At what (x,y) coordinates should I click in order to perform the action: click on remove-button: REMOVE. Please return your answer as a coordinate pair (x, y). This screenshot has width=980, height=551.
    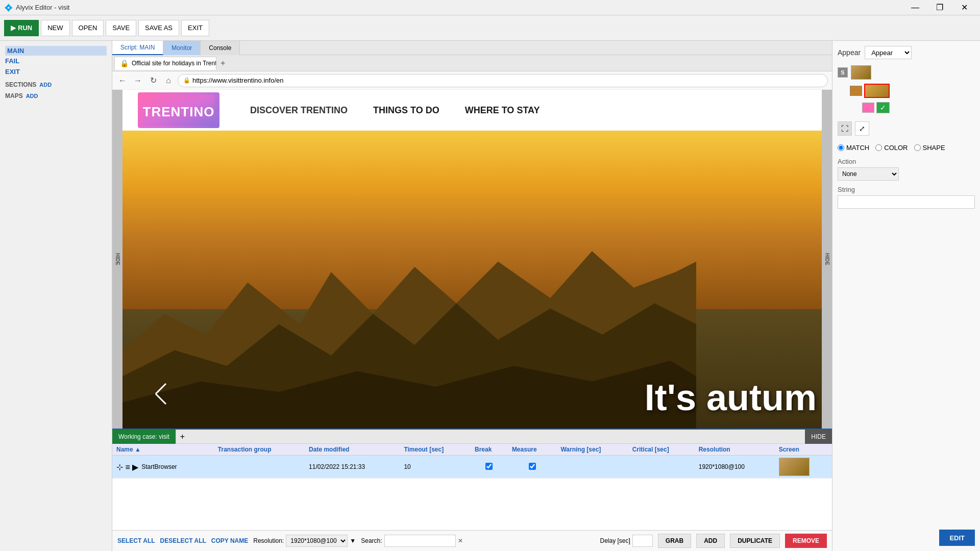
    Looking at the image, I should click on (806, 541).